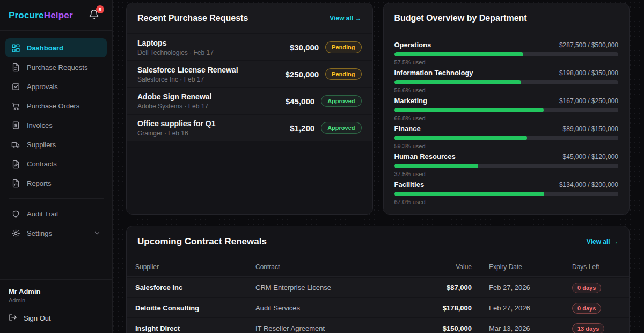 This screenshot has height=333, width=644. I want to click on sign-out-button: Sign Out, so click(56, 319).